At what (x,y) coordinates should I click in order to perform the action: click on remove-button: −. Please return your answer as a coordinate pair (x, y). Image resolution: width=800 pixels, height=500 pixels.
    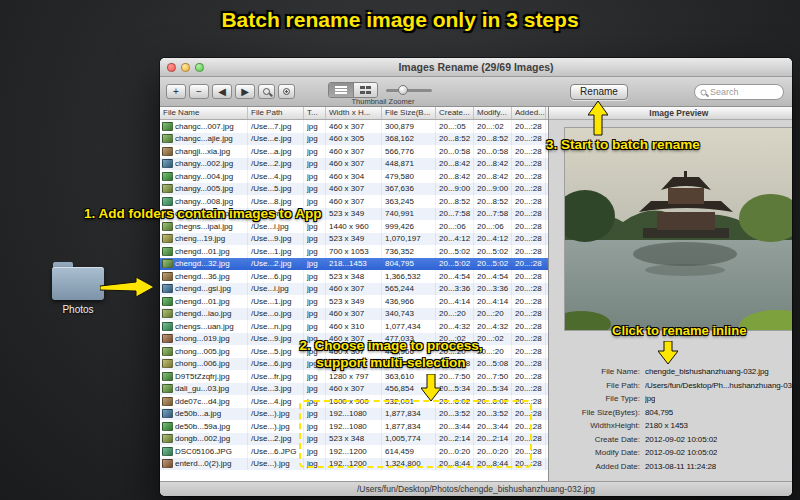
    Looking at the image, I should click on (199, 92).